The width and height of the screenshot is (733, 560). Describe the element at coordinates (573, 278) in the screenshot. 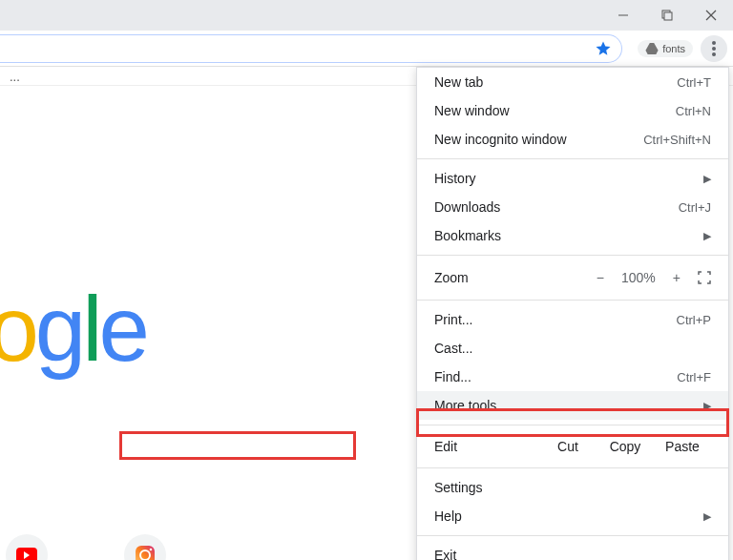

I see `menu-zoom: Zoom − 100% +` at that location.